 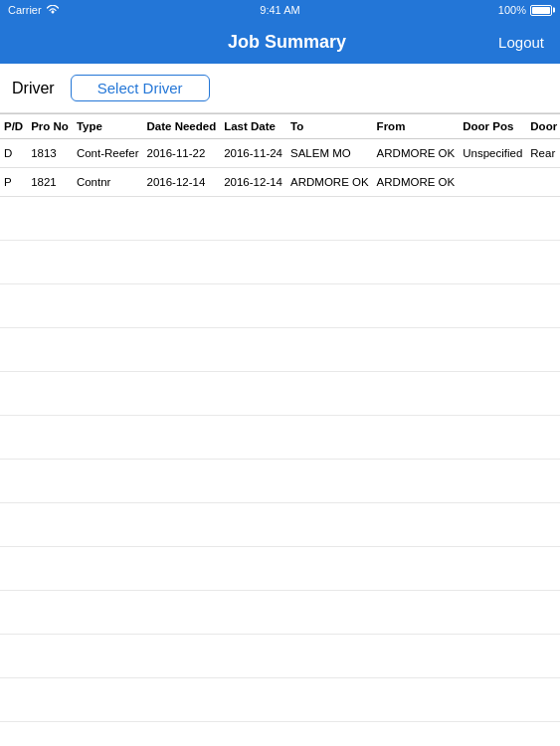 What do you see at coordinates (330, 127) in the screenshot?
I see `col-header-to: To` at bounding box center [330, 127].